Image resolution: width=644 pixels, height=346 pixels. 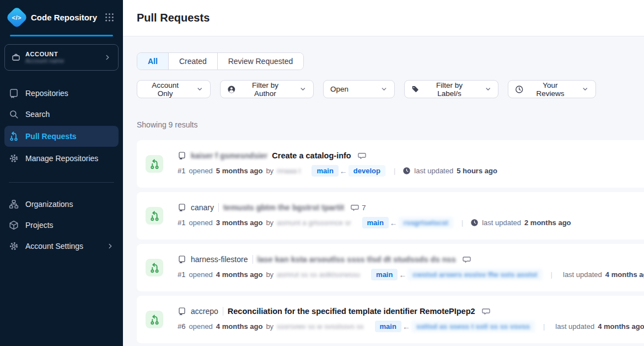 I want to click on sidebar-item-label: Search, so click(x=37, y=114).